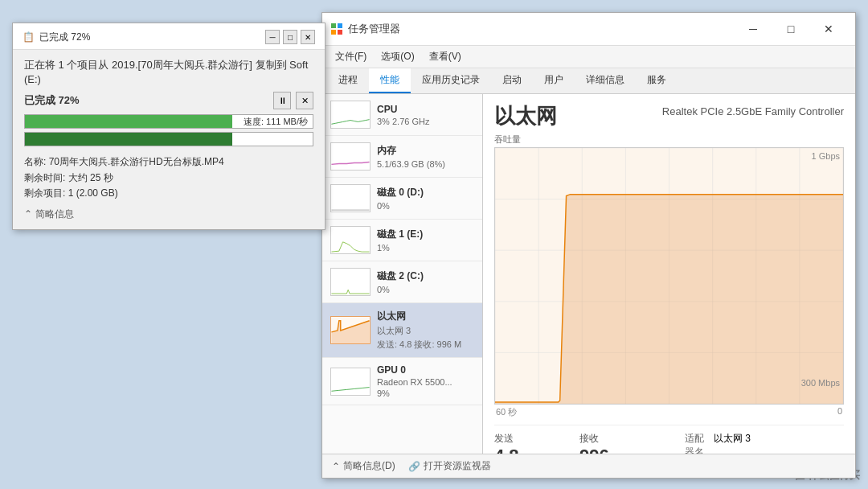 This screenshot has width=868, height=489. I want to click on copy-progress-area: 速度: 111 MB/秒, so click(169, 130).